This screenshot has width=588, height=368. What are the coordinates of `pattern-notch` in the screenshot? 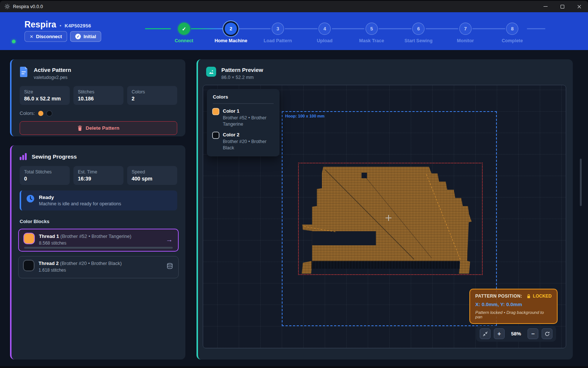 It's located at (344, 238).